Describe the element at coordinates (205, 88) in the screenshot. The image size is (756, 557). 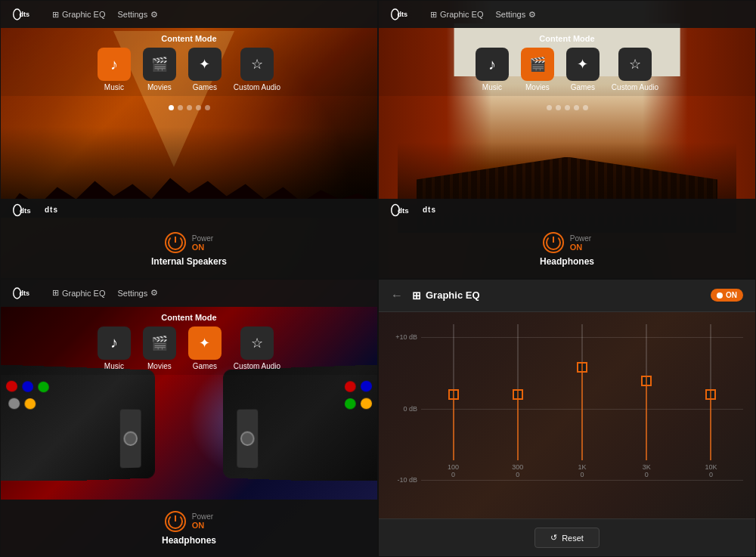
I see `games-label: Games` at that location.